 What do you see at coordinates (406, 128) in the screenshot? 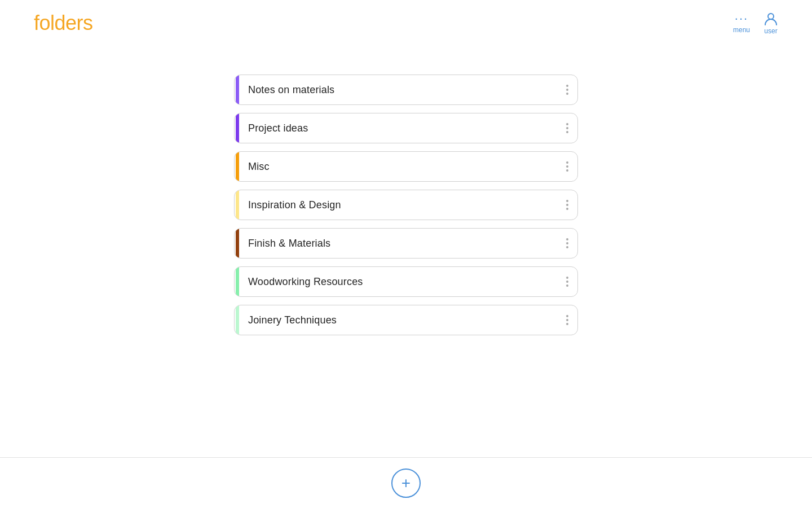
I see `folder-item: Project ideas` at bounding box center [406, 128].